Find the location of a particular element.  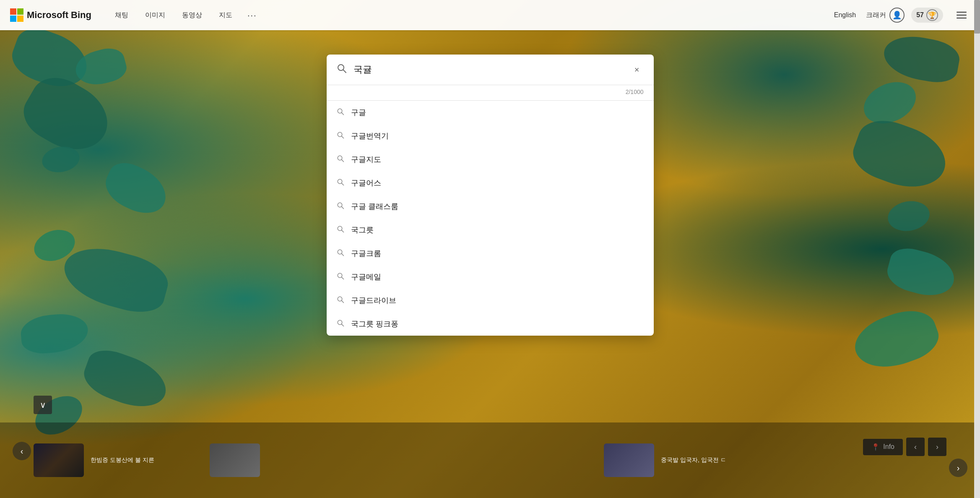

search-icon is located at coordinates (342, 70).